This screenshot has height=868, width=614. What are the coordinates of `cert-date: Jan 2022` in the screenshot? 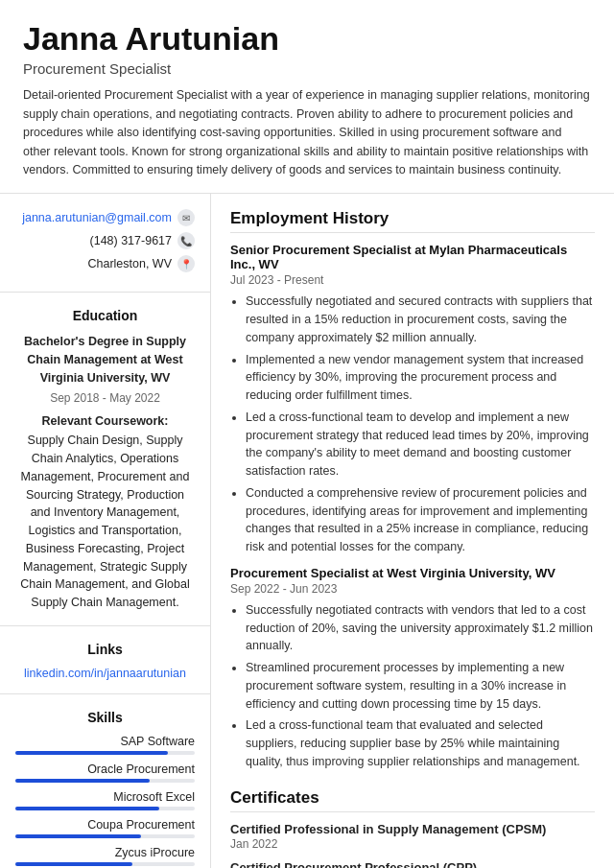 It's located at (413, 844).